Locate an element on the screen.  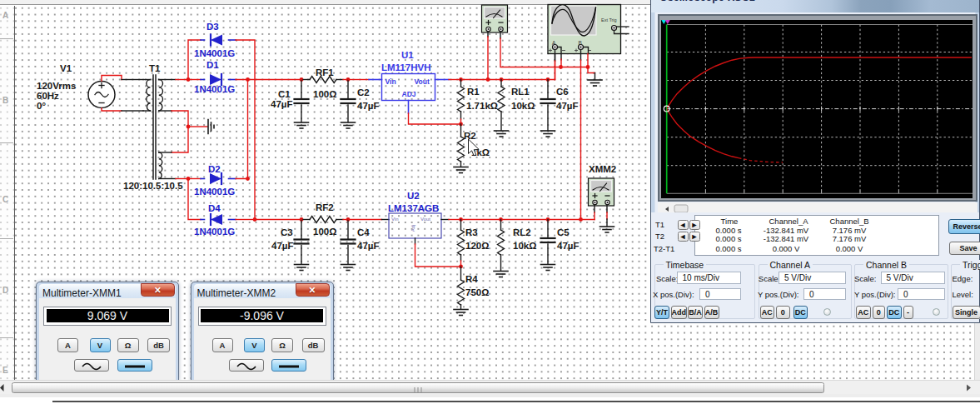
svg-text: U1 is located at coordinates (408, 55).